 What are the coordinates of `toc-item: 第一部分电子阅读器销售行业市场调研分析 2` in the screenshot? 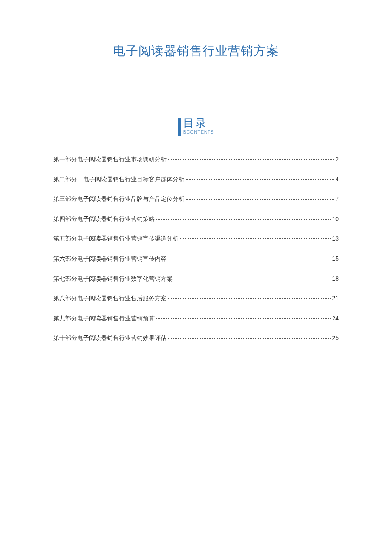 It's located at (196, 160).